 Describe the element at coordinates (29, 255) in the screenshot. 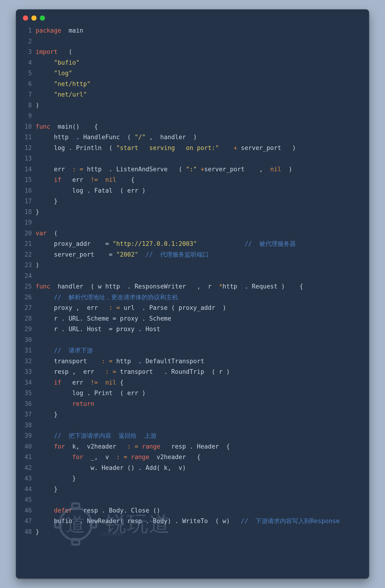

I see `line-number: 22` at that location.